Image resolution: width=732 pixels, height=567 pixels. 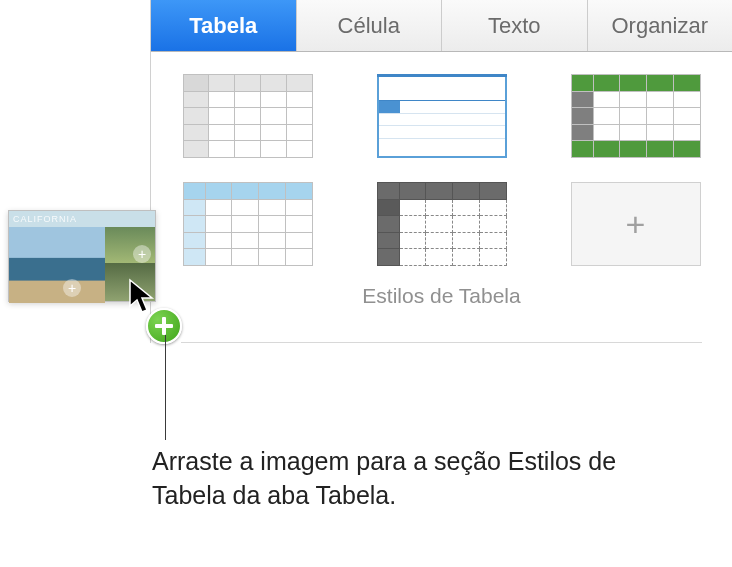 I want to click on drag-thumb-title: CALIFORNIA, so click(x=82, y=219).